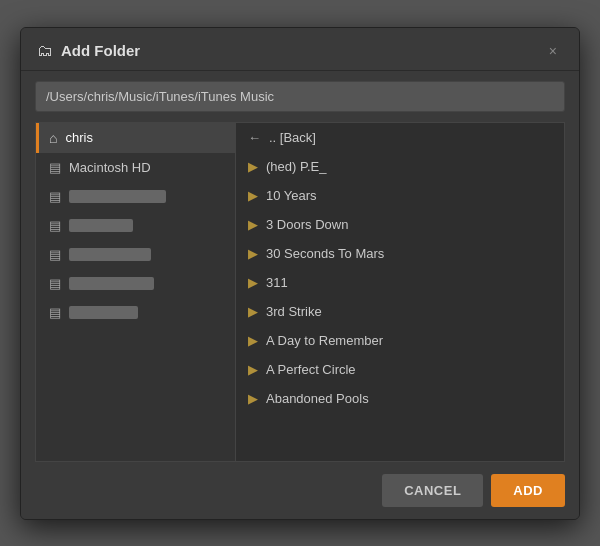 This screenshot has width=600, height=546. What do you see at coordinates (136, 254) in the screenshot?
I see `left-item-drive-5: ▤██████████` at bounding box center [136, 254].